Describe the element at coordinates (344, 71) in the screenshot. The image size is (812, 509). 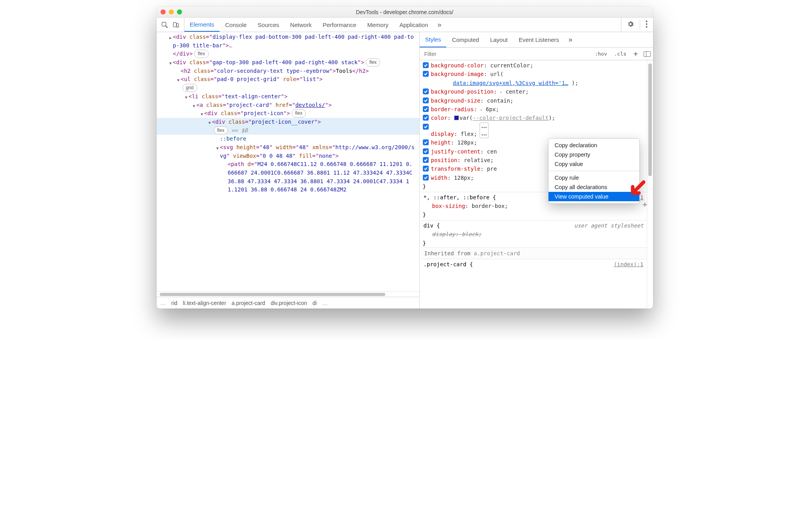
I see `h2-text: Tools` at that location.